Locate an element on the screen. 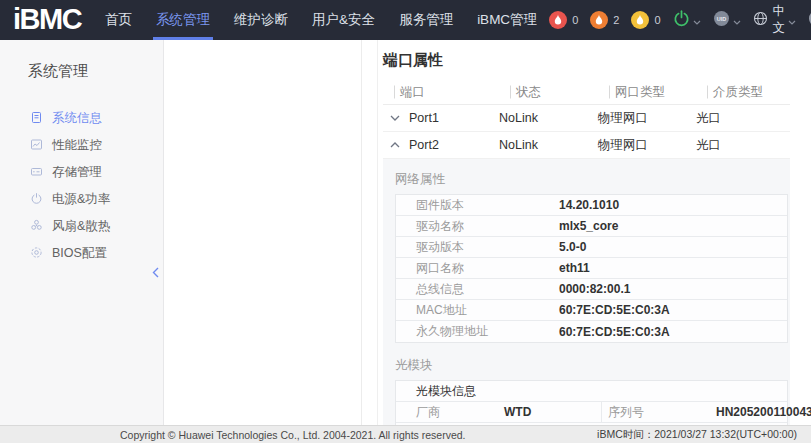  footer: Copyright © Huawei Technologies Co., Ltd… is located at coordinates (406, 434).